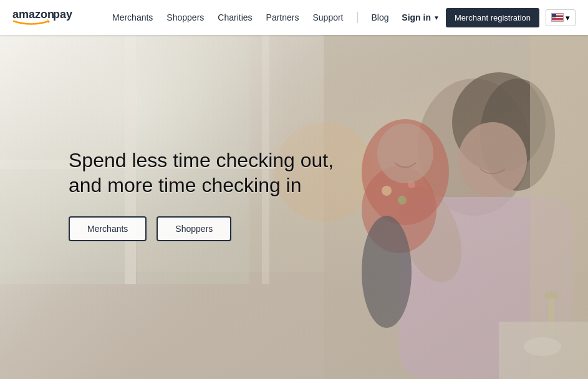  I want to click on nav-divider, so click(358, 17).